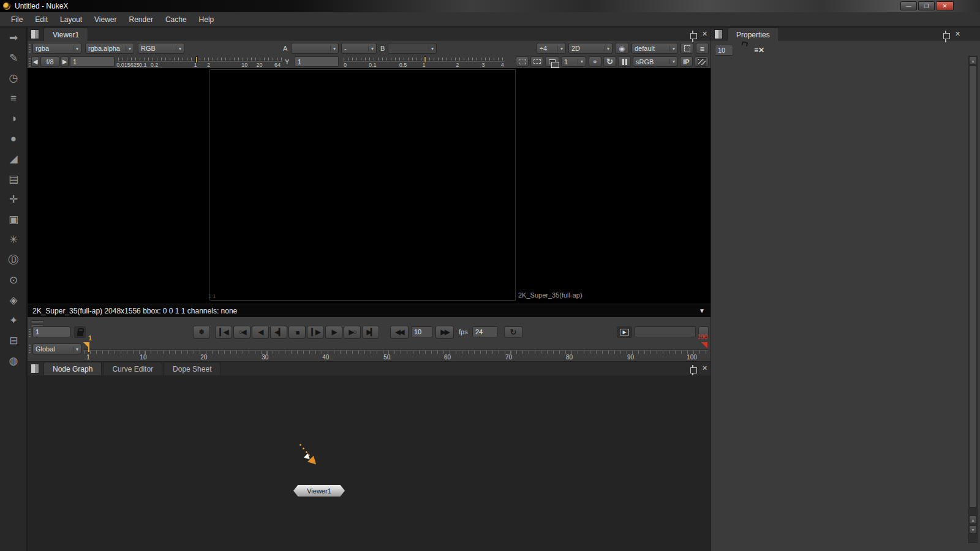  What do you see at coordinates (200, 62) in the screenshot?
I see `gain-slider: 0.0156250.10.212102064` at bounding box center [200, 62].